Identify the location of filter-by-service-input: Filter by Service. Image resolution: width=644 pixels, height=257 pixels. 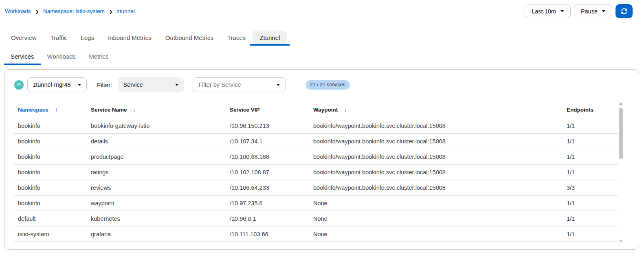
(240, 85).